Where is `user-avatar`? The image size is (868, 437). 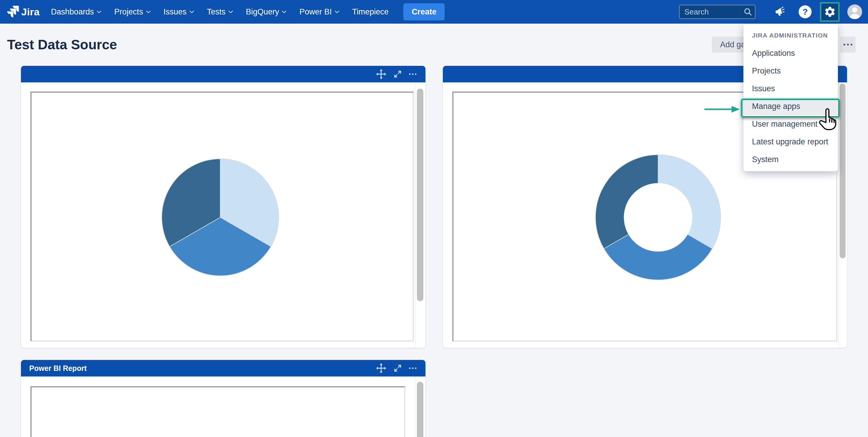
user-avatar is located at coordinates (855, 12).